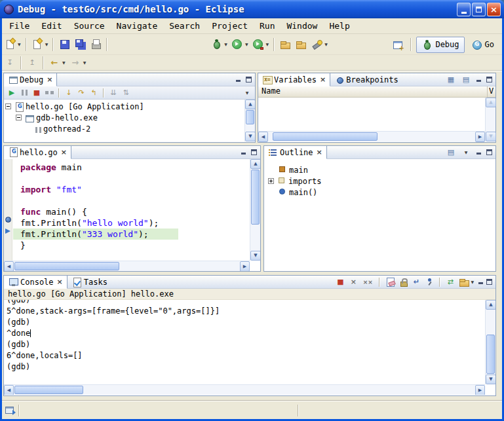 This screenshot has width=504, height=421. Describe the element at coordinates (10, 411) in the screenshot. I see `fast-view-button` at that location.